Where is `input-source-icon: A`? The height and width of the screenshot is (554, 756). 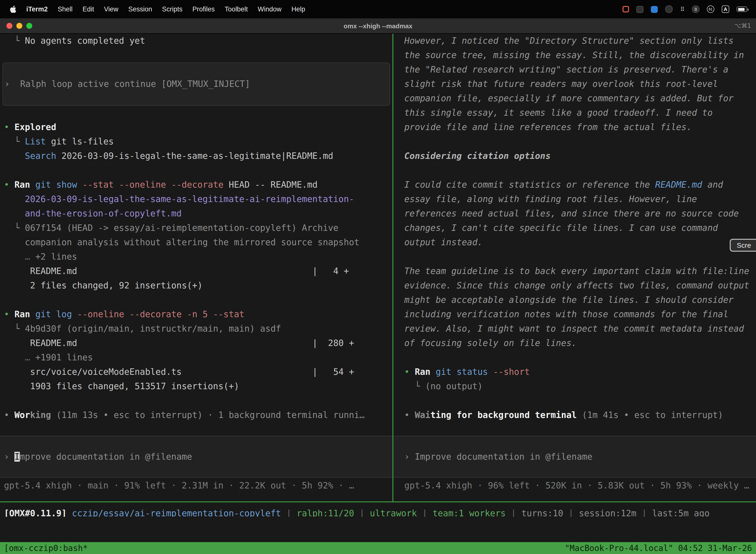
input-source-icon: A is located at coordinates (726, 9).